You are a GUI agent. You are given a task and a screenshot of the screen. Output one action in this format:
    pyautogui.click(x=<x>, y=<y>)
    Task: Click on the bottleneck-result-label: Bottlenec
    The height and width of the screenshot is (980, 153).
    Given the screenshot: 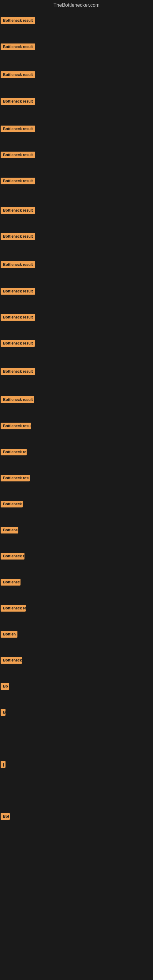 What is the action you would take?
    pyautogui.click(x=11, y=582)
    